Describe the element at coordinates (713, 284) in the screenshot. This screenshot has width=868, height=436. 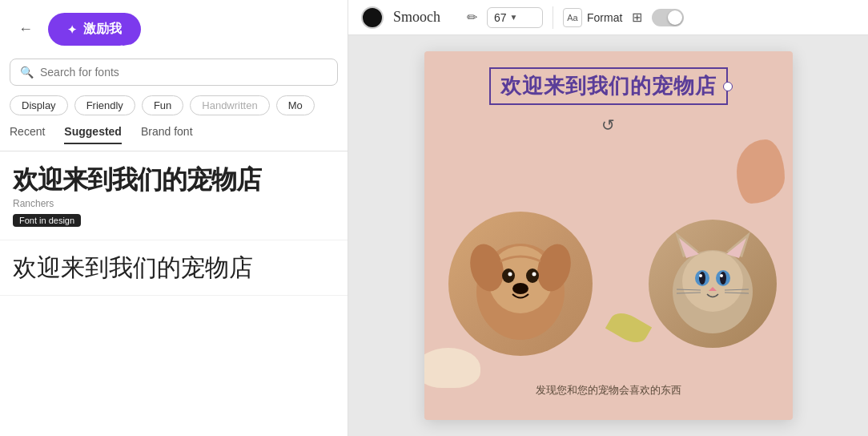
I see `cat-svg` at that location.